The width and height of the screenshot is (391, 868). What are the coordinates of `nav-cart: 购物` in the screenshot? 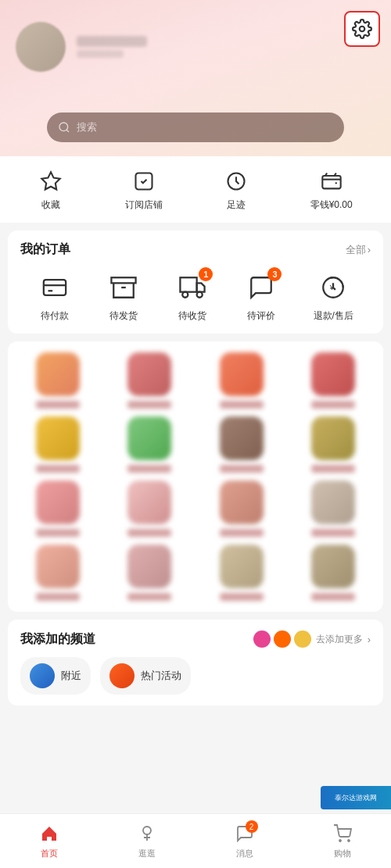 It's located at (343, 841).